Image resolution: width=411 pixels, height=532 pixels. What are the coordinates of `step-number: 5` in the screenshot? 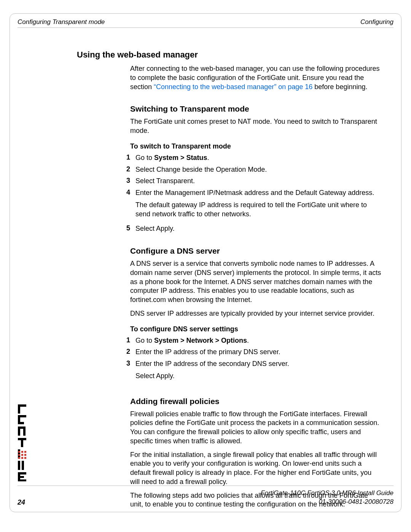 It's located at (127, 228).